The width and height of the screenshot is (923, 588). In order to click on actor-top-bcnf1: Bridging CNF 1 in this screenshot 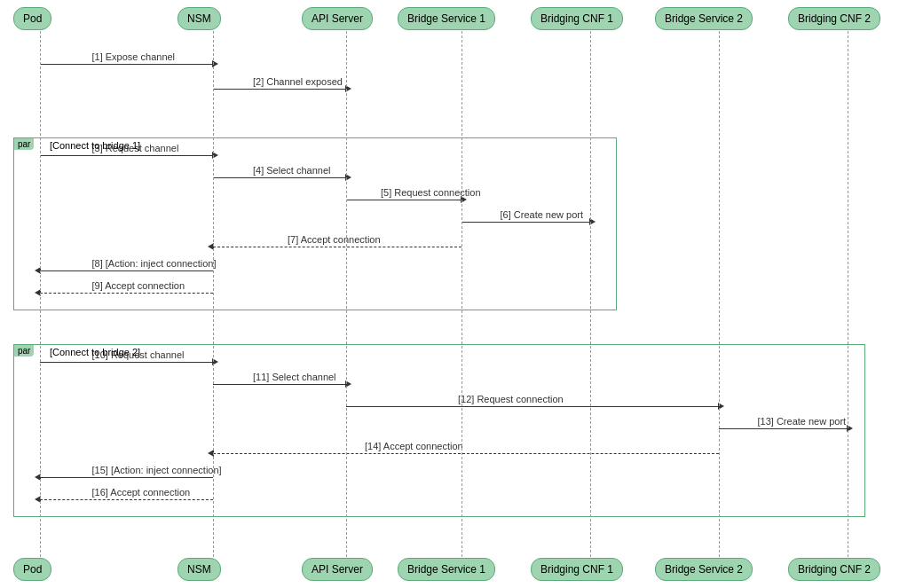, I will do `click(577, 19)`.